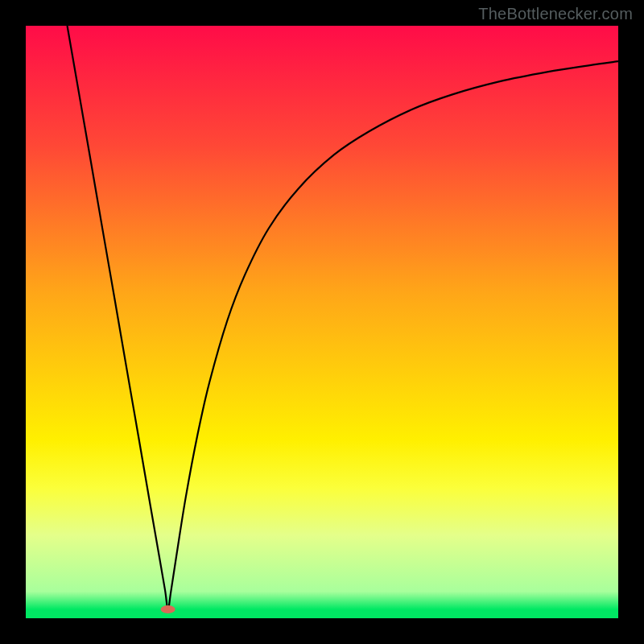  I want to click on watermark-text: TheBottlenecker.com, so click(555, 14).